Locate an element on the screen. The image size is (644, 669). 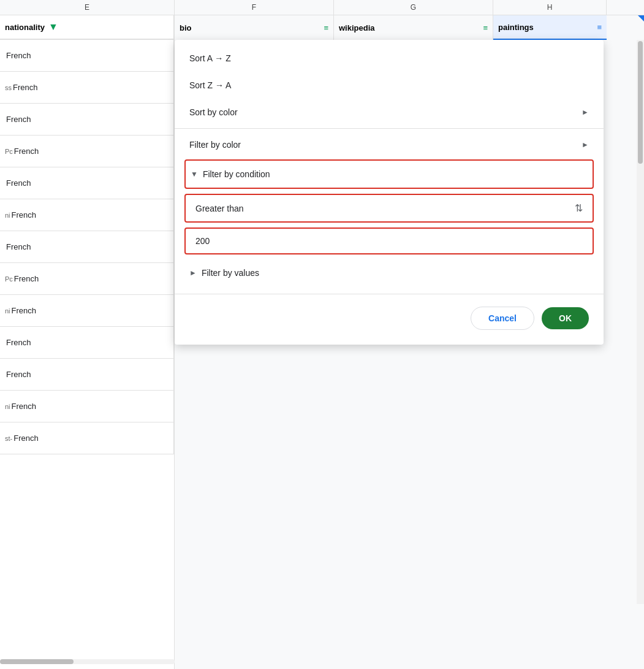
col-e-label: nationality is located at coordinates (25, 27).